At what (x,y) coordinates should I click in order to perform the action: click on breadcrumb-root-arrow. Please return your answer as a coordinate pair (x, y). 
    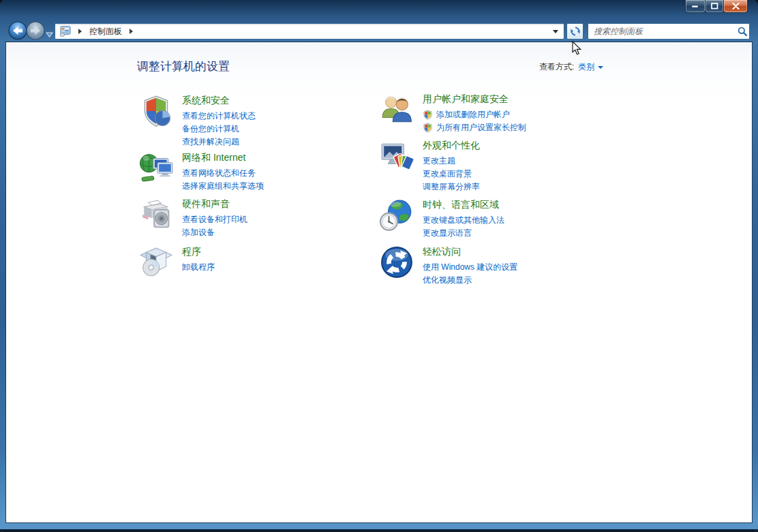
    Looking at the image, I should click on (80, 31).